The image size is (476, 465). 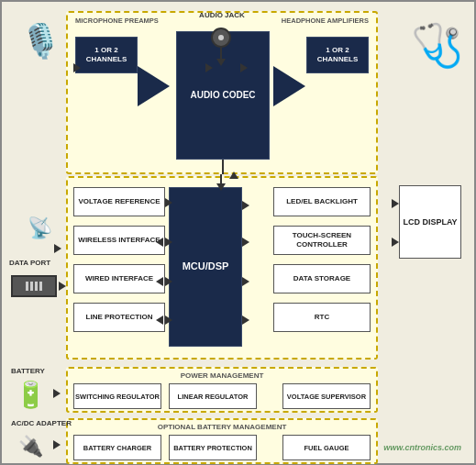 I want to click on battery-protection-box: BATTERY PROTECTION, so click(x=213, y=448).